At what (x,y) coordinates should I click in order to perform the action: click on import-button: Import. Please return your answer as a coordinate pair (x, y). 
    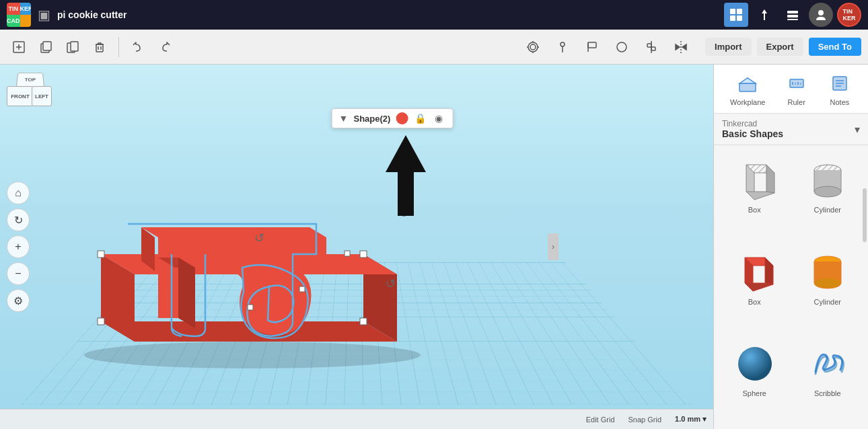
    Looking at the image, I should click on (728, 47).